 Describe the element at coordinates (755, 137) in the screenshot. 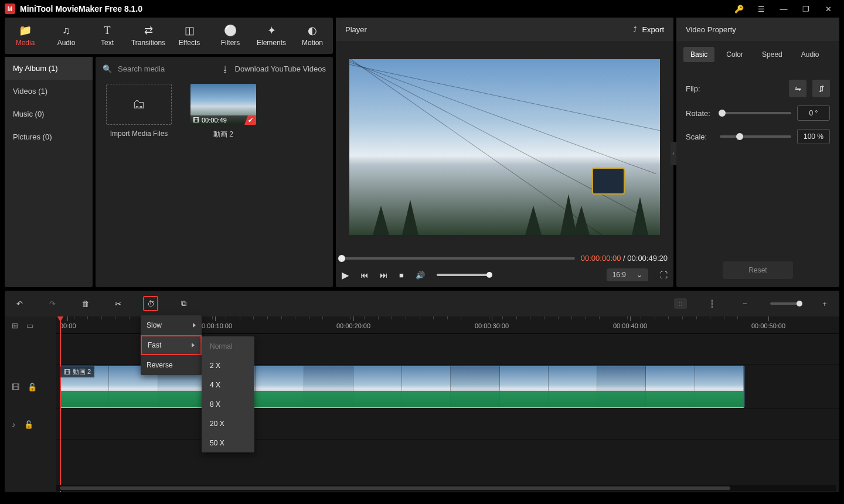

I see `scale-slider` at that location.